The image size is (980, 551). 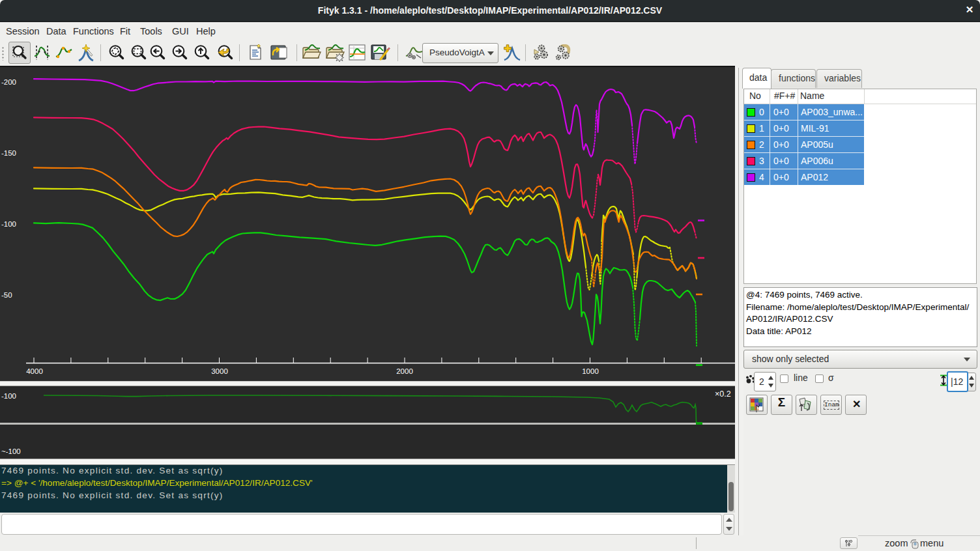 I want to click on svg-text: -150, so click(x=9, y=153).